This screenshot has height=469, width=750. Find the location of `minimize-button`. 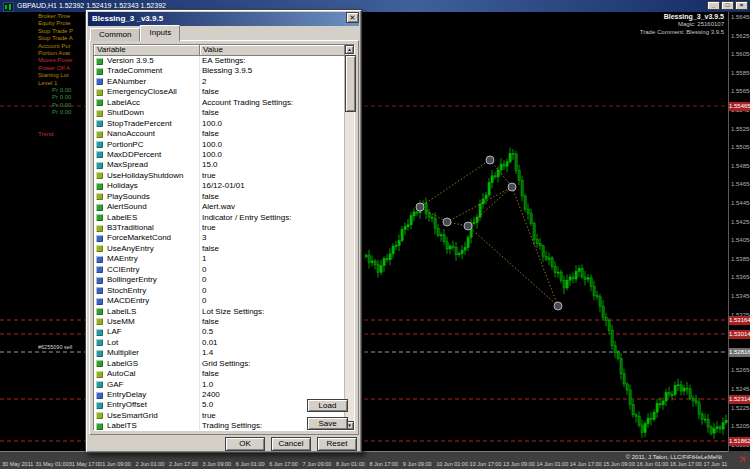

minimize-button is located at coordinates (714, 6).